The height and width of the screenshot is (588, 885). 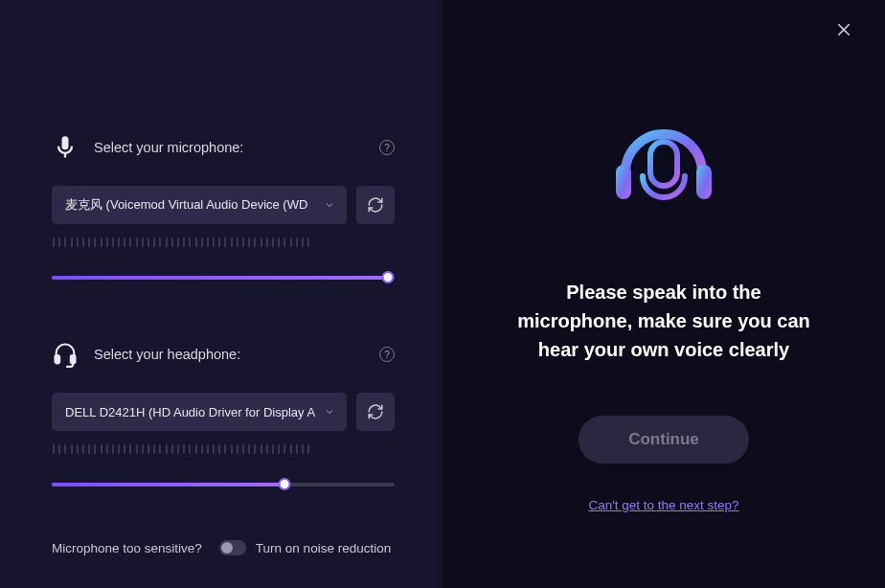 What do you see at coordinates (375, 412) in the screenshot?
I see `headphone-refresh-button` at bounding box center [375, 412].